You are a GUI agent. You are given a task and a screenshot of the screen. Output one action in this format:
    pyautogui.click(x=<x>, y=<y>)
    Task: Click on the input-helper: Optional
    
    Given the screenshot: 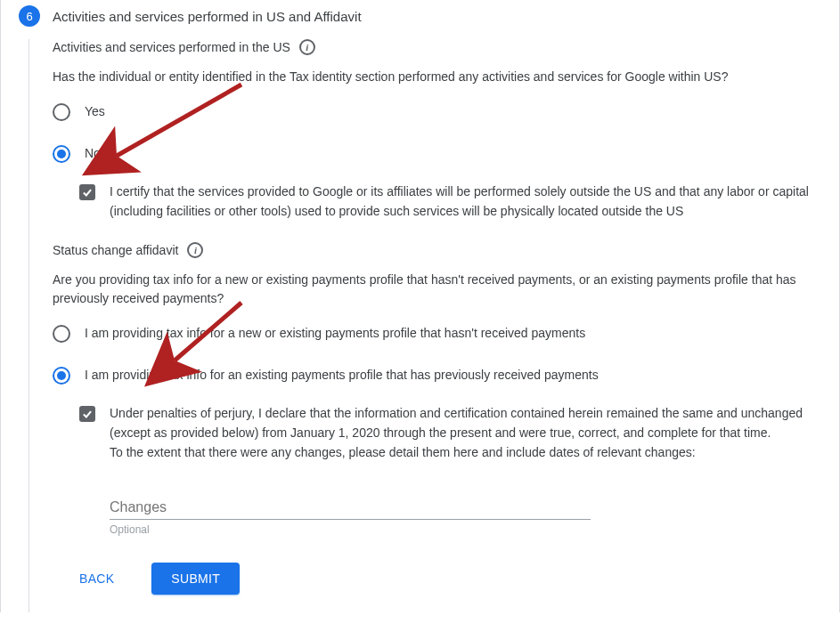 What is the action you would take?
    pyautogui.click(x=350, y=530)
    